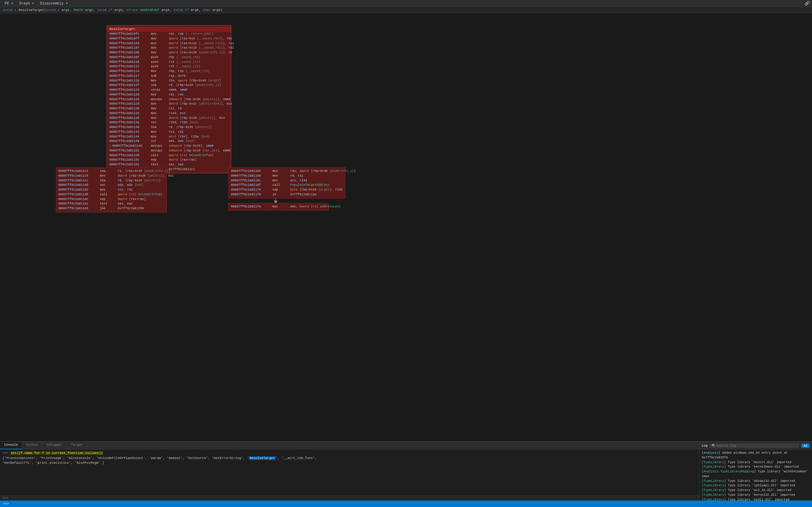  Describe the element at coordinates (6, 504) in the screenshot. I see `status-prompt: >>>` at that location.